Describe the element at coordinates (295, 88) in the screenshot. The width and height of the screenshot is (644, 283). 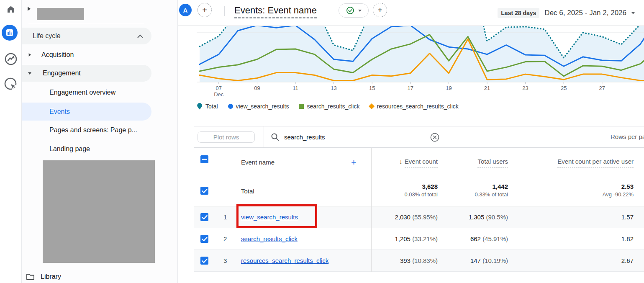
I see `x-axis-label: 11` at that location.